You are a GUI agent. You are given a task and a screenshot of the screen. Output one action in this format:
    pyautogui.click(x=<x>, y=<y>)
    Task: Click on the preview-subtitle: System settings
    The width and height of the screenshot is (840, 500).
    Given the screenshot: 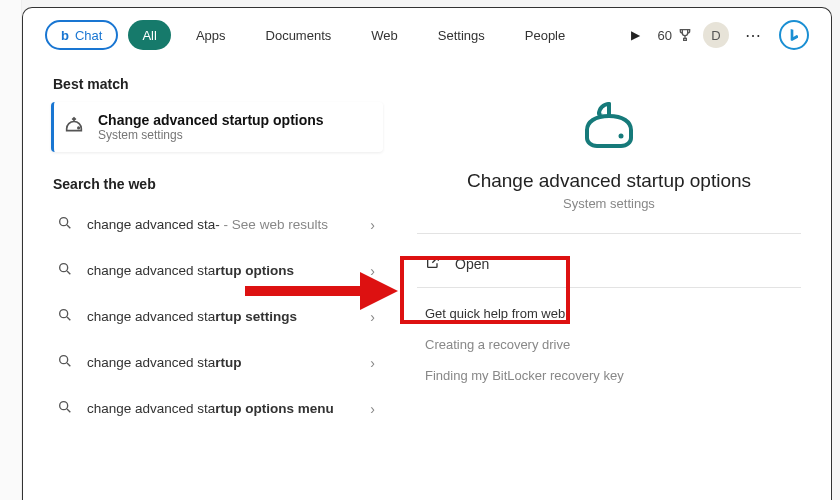 What is the action you would take?
    pyautogui.click(x=609, y=204)
    